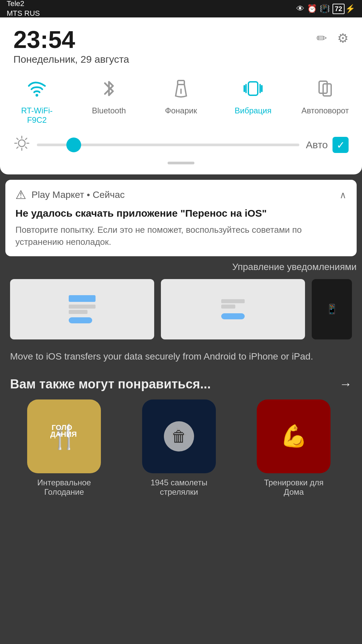 Image resolution: width=362 pixels, height=644 pixels. I want to click on fitness-app-name: Тренировки дляДома, so click(294, 487).